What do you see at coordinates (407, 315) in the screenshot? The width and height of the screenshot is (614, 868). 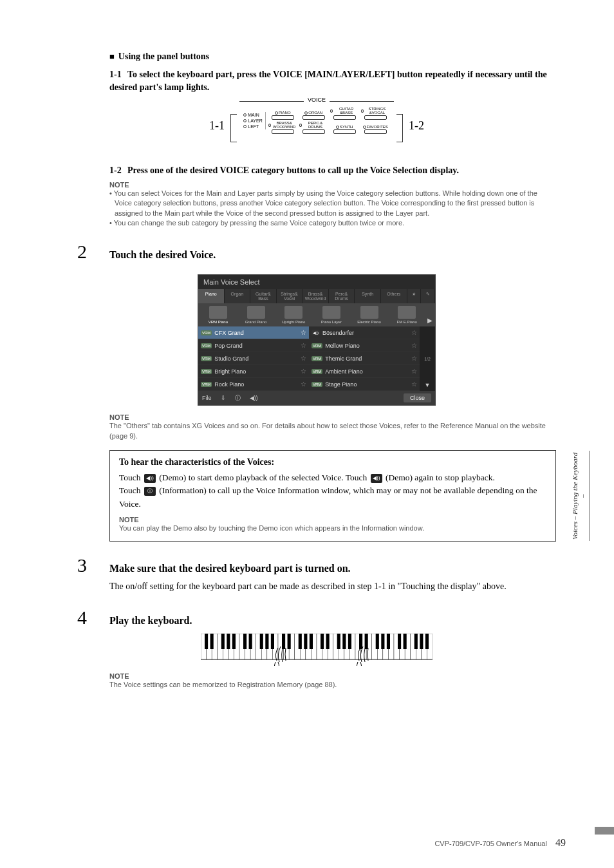 I see `subcat-fm: FM E.Piano` at bounding box center [407, 315].